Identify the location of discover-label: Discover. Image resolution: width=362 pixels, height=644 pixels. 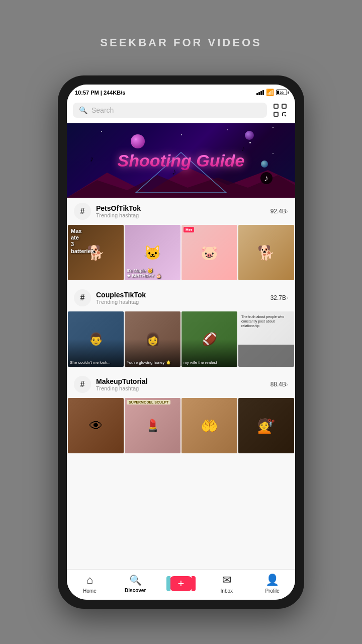
(135, 591).